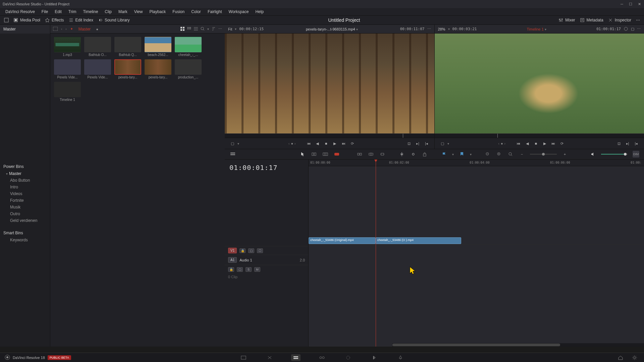  I want to click on stop-icon: ■, so click(536, 143).